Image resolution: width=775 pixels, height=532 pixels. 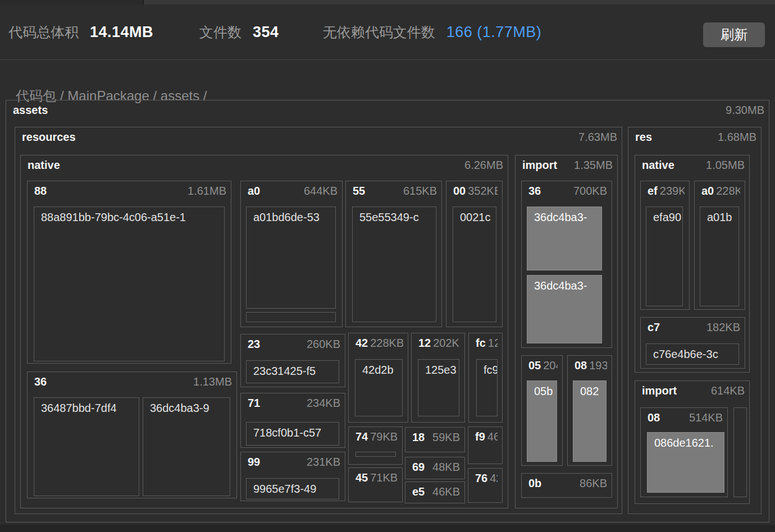 I want to click on node-size: 234KB, so click(x=322, y=403).